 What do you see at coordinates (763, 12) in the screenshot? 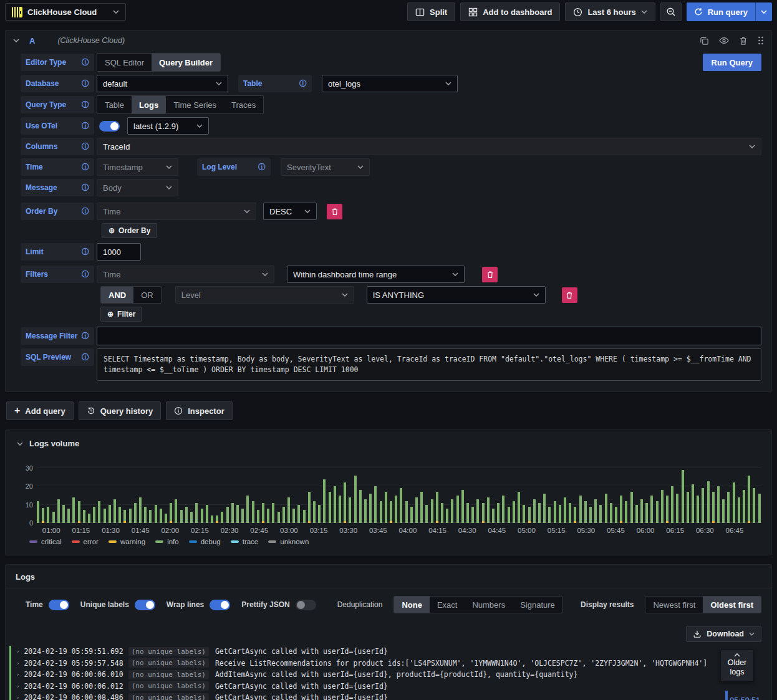
I see `run-query-options-button` at bounding box center [763, 12].